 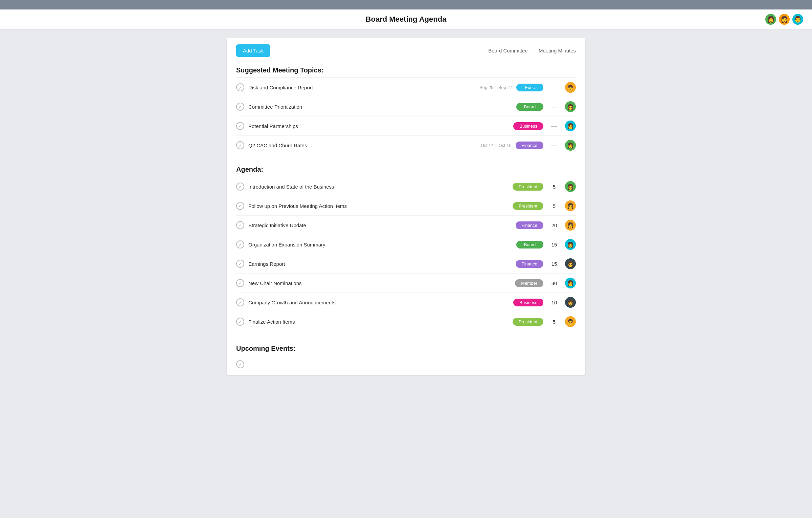 I want to click on task-minutes: 30, so click(x=554, y=283).